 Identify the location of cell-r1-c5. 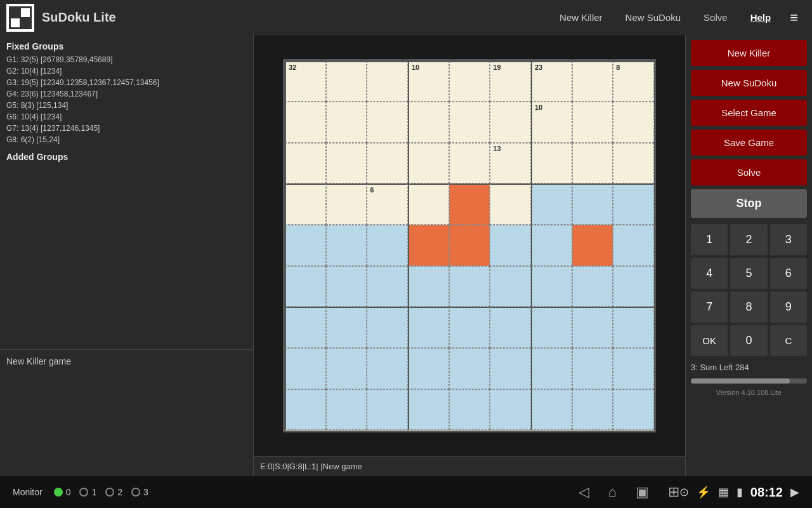
(510, 122).